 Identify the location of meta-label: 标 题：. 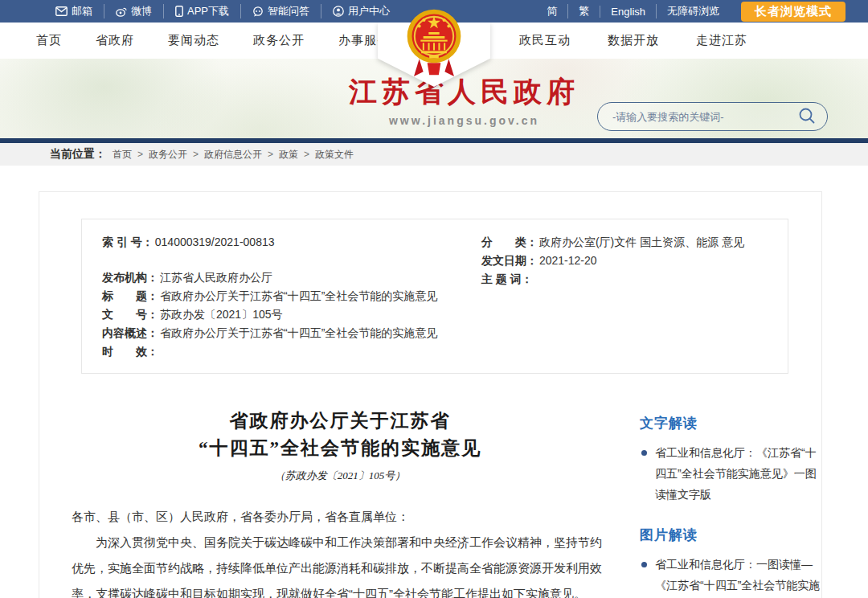
(130, 296).